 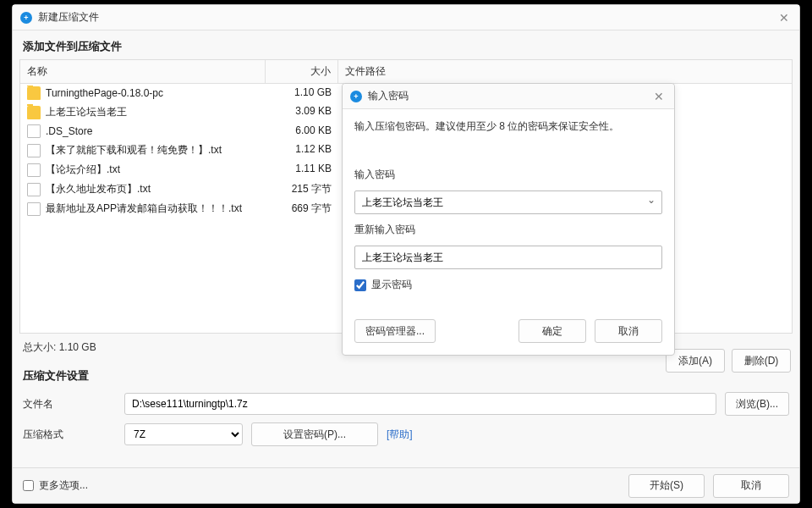 What do you see at coordinates (302, 169) in the screenshot?
I see `file-size: 1.11 KB` at bounding box center [302, 169].